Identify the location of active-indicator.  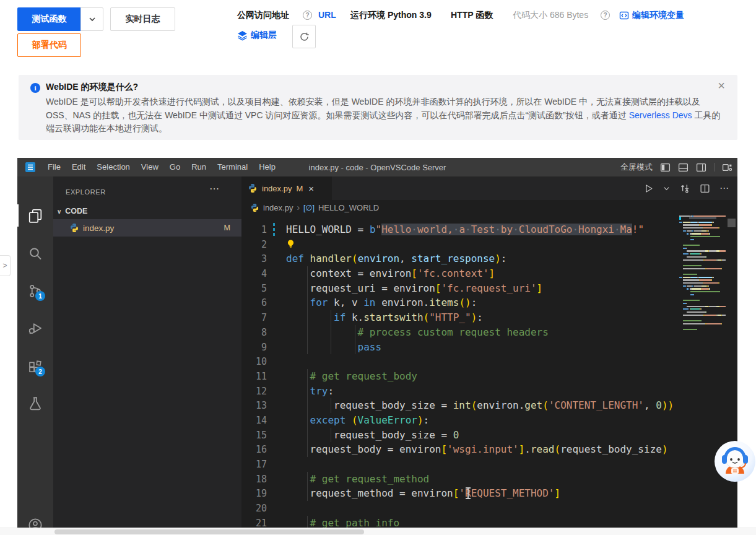
(18, 215).